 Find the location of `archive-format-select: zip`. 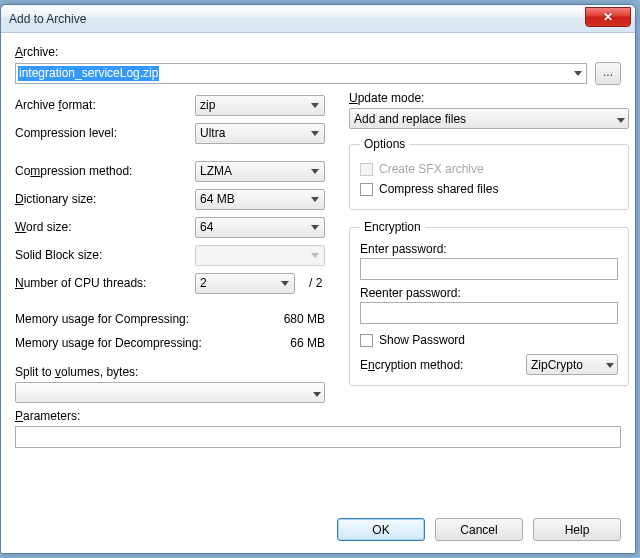

archive-format-select: zip is located at coordinates (260, 106).